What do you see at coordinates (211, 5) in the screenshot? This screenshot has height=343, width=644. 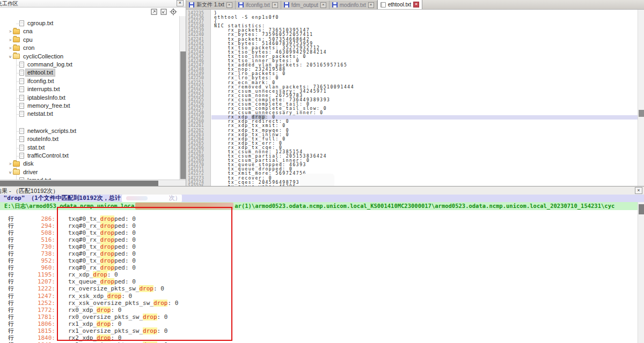 I see `tab--1-txt: 新文件 1.txt×` at bounding box center [211, 5].